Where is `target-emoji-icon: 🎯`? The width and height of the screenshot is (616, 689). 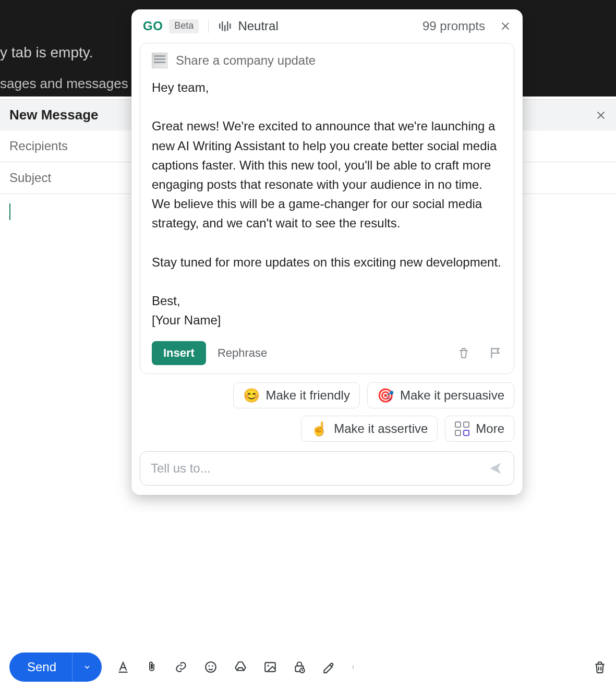
target-emoji-icon: 🎯 is located at coordinates (385, 395).